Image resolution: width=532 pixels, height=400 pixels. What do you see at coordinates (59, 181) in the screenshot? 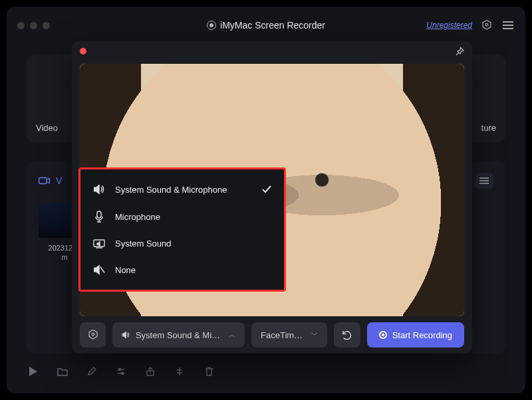
I see `library-tab-label: V` at bounding box center [59, 181].